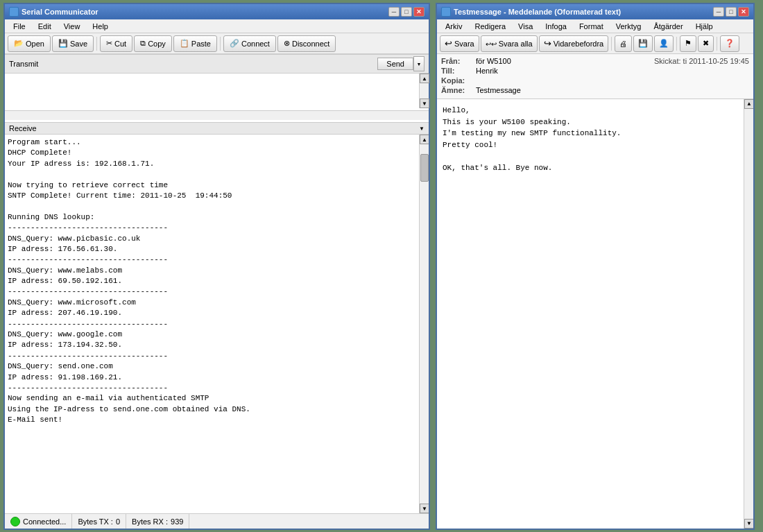 Image resolution: width=763 pixels, height=532 pixels. I want to click on reply-all-icon, so click(491, 44).